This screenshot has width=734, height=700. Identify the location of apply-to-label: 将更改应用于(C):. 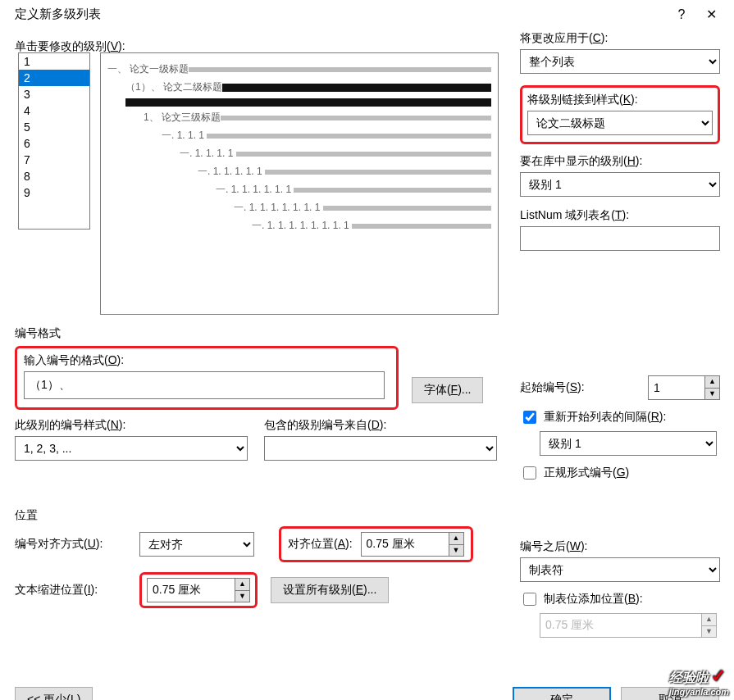
(620, 39).